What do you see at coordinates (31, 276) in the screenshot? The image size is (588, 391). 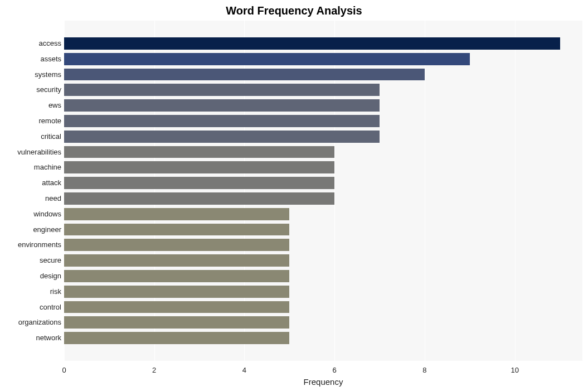 I see `y-tick-label: design` at bounding box center [31, 276].